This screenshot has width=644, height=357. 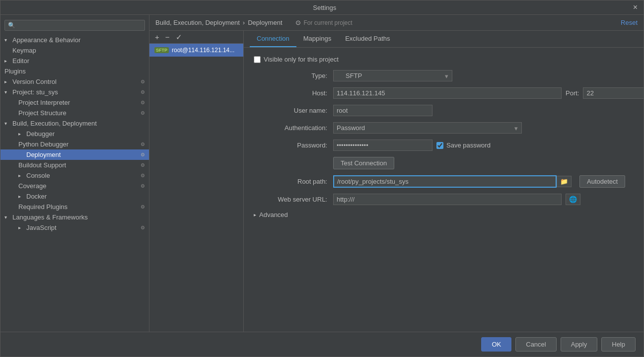 What do you see at coordinates (44, 102) in the screenshot?
I see `sidebar-item-label: Project Interpreter` at bounding box center [44, 102].